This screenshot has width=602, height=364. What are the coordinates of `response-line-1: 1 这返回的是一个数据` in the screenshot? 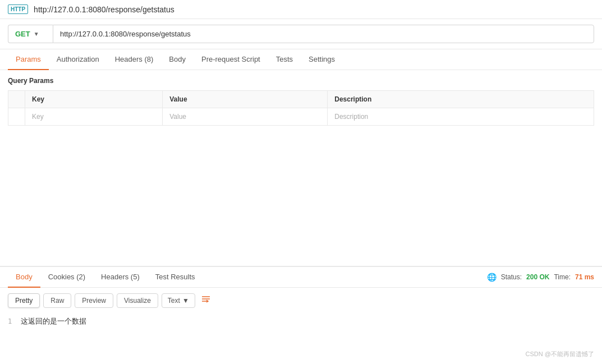 It's located at (301, 321).